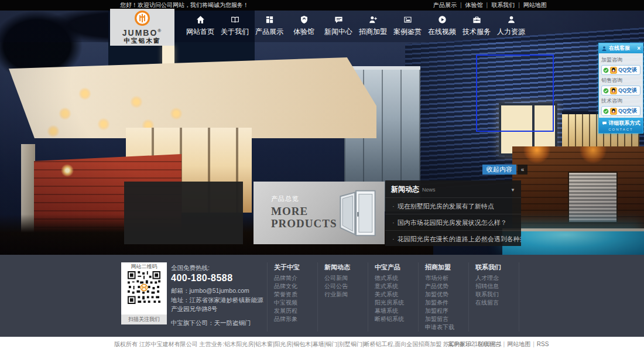  Describe the element at coordinates (218, 291) in the screenshot. I see `contact-email: 邮箱：jumbo@51jumbo.com` at that location.